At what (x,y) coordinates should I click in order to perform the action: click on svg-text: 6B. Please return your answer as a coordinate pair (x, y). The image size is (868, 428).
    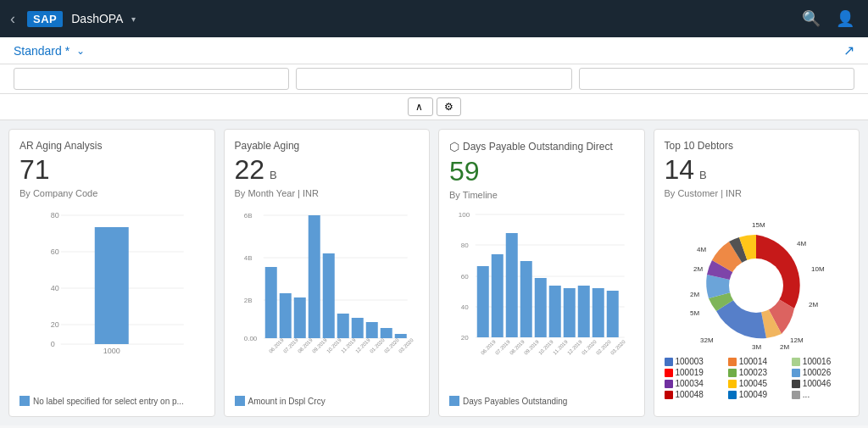
    Looking at the image, I should click on (248, 215).